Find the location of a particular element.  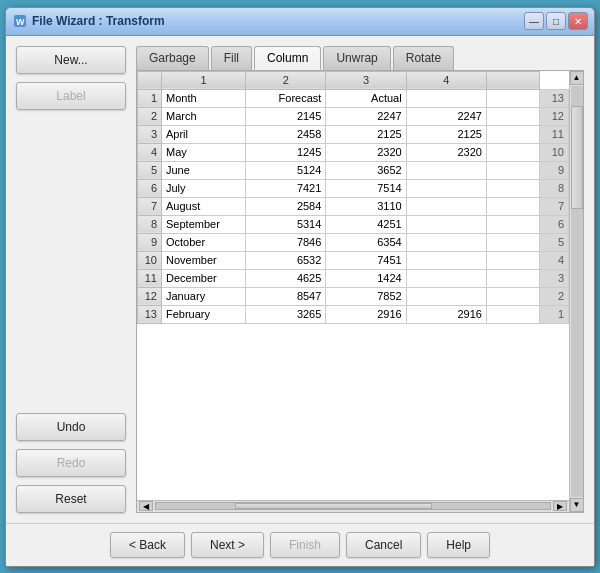

table-cell: 3652 is located at coordinates (366, 170).